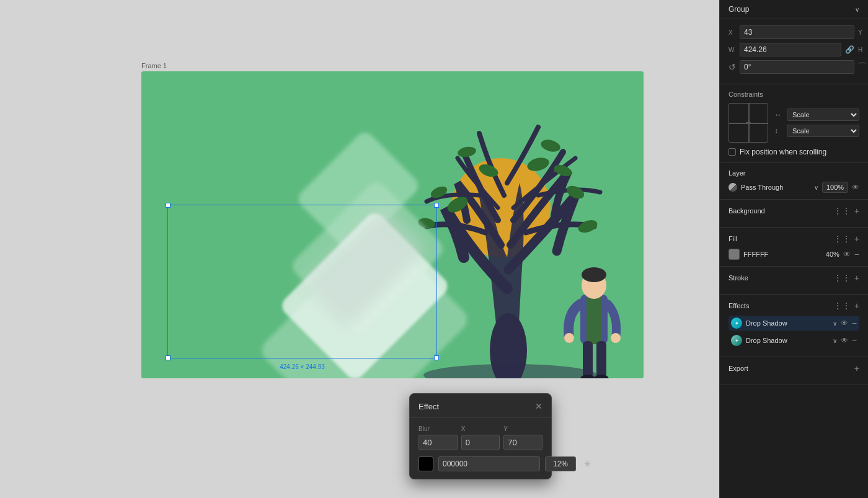  What do you see at coordinates (823, 131) in the screenshot?
I see `v-constraint-select: Scale Top Bottom Top and Bottom Center` at bounding box center [823, 131].